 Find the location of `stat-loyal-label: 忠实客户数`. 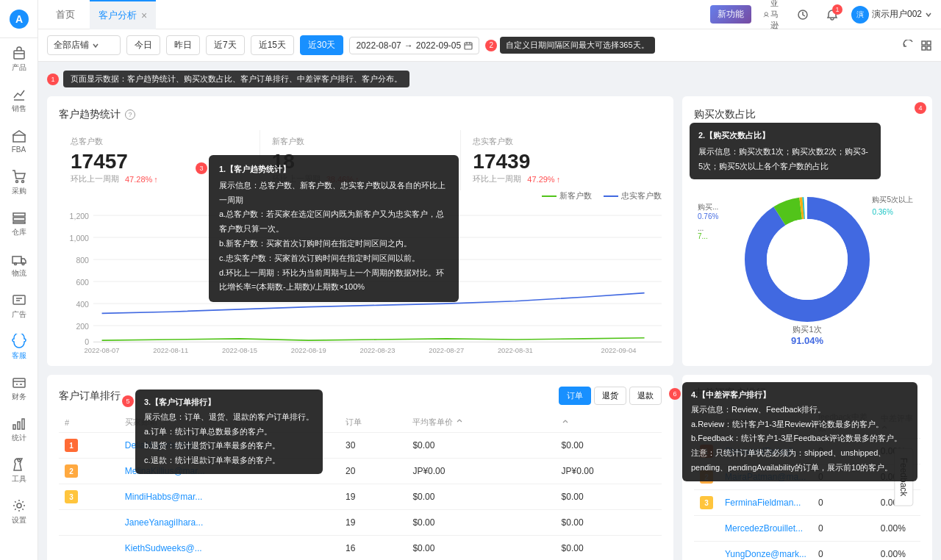

stat-loyal-label: 忠实客户数 is located at coordinates (562, 141).